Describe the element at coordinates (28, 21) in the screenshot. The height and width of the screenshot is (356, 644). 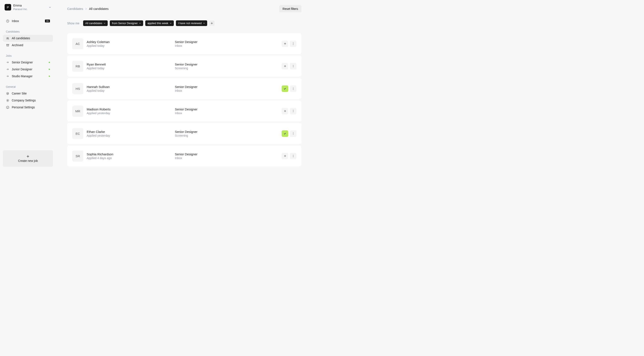
I see `sidebar-item-inbox: Inbox 15` at that location.